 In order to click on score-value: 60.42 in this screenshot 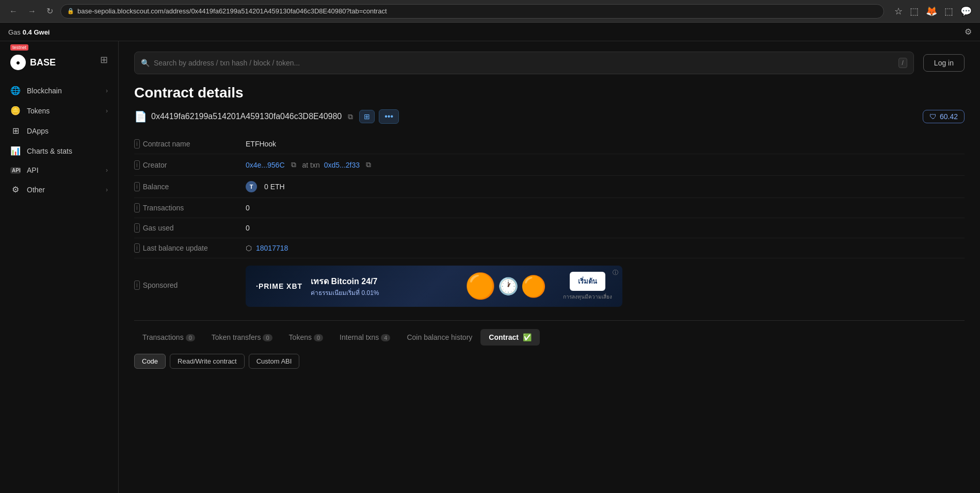, I will do `click(949, 117)`.